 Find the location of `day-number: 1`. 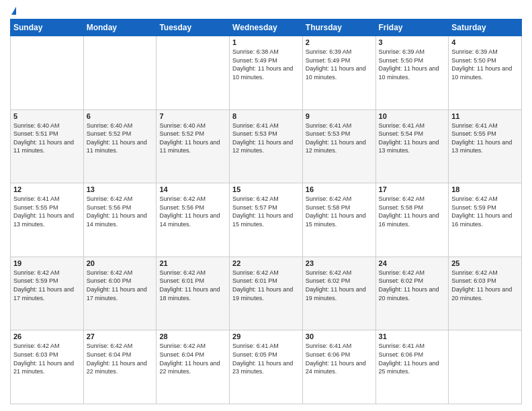

day-number: 1 is located at coordinates (266, 42).